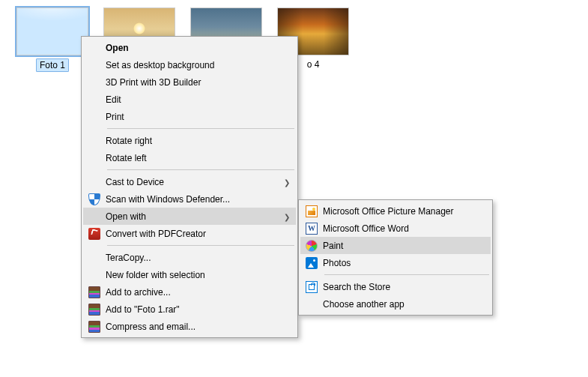 The height and width of the screenshot is (377, 588). What do you see at coordinates (395, 211) in the screenshot?
I see `submenu-item-picture-manager: Microsoft Office Picture Manager` at bounding box center [395, 211].